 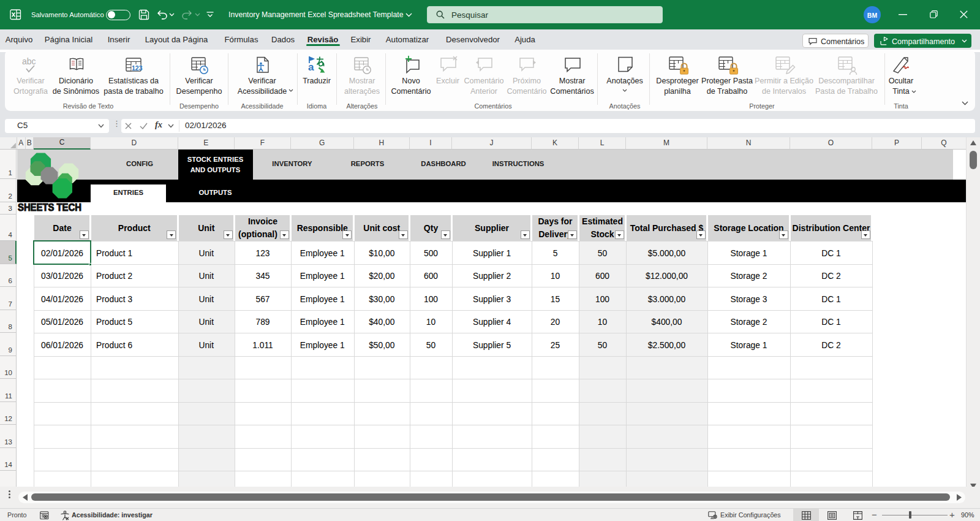 I want to click on svg-text: abc, so click(x=29, y=61).